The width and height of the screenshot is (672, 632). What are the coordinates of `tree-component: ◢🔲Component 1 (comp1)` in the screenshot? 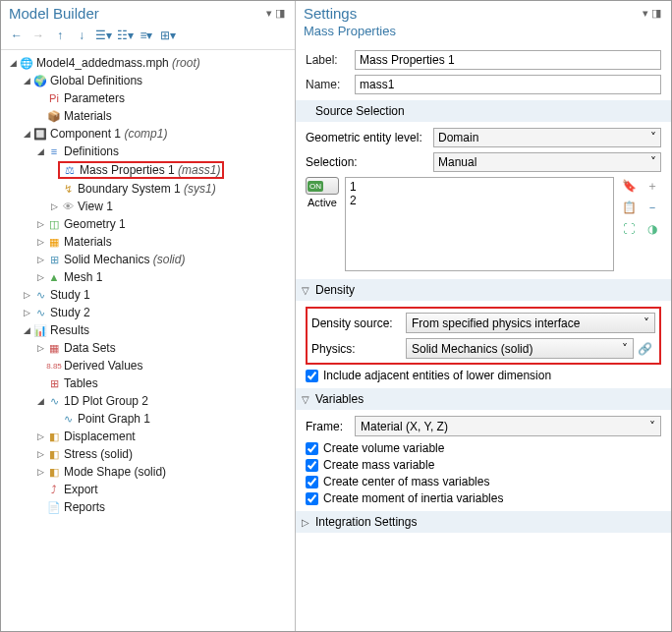 It's located at (147, 134).